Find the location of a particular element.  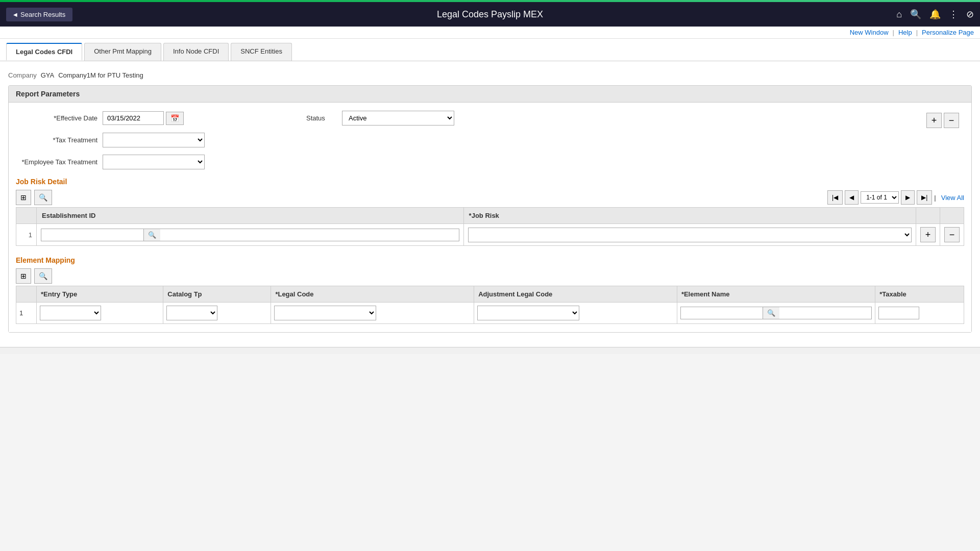

tabs-bar: Legal Codes CFDI Other Pmt Mapping Info … is located at coordinates (490, 50).